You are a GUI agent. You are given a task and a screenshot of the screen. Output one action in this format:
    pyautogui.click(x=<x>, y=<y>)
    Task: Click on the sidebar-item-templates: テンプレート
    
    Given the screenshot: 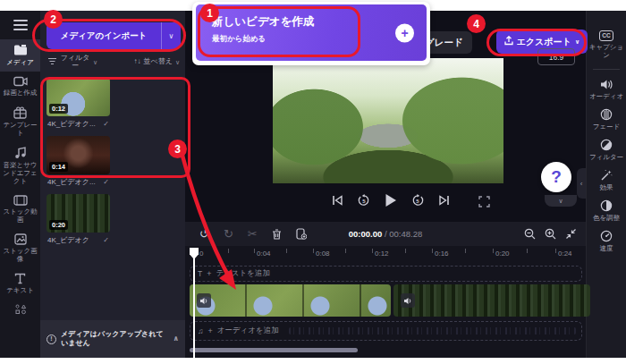 What is the action you would take?
    pyautogui.click(x=20, y=122)
    